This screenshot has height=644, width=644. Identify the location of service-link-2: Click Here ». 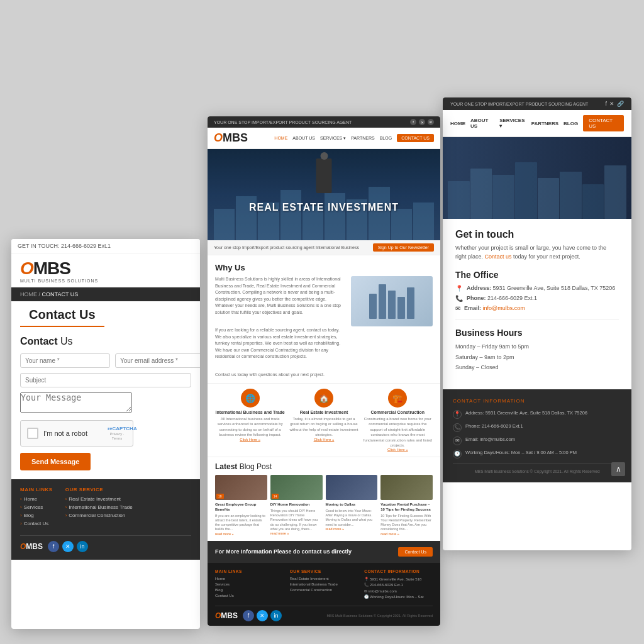
(323, 440).